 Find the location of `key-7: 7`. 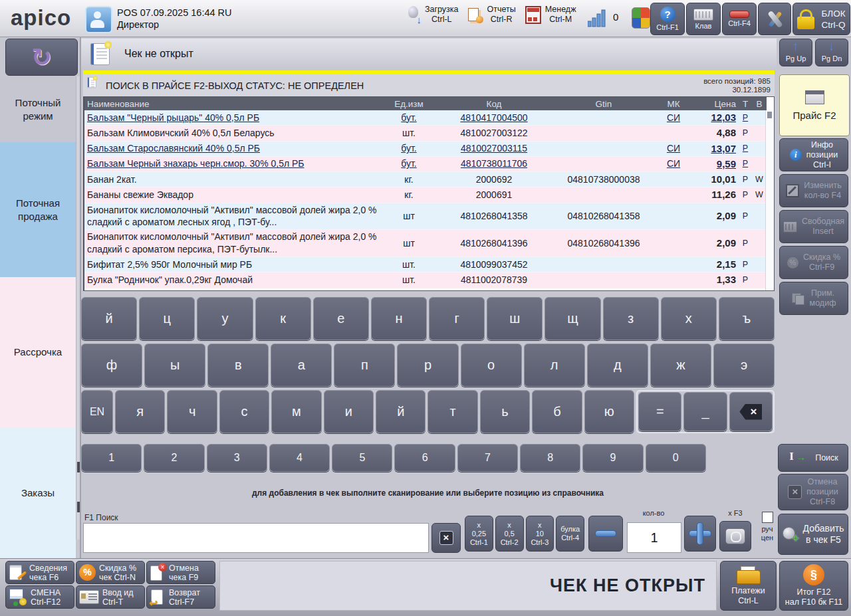

key-7: 7 is located at coordinates (488, 458).